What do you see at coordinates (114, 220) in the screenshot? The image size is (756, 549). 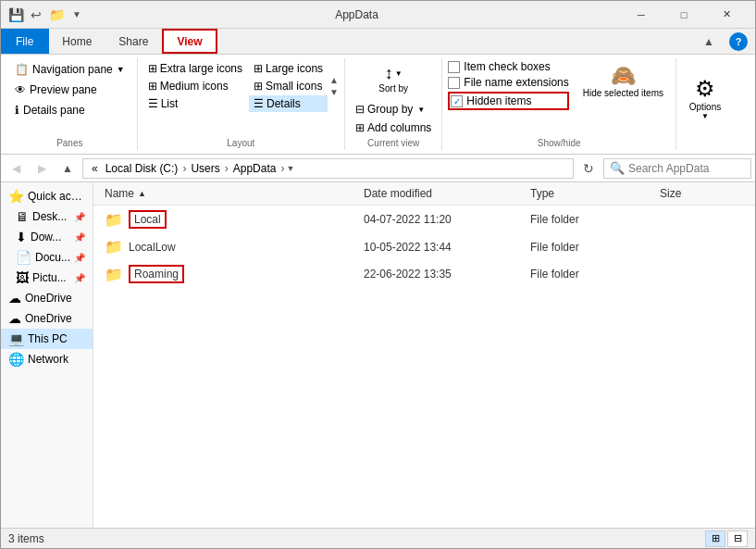 I see `folder-icon-local: 📁` at bounding box center [114, 220].